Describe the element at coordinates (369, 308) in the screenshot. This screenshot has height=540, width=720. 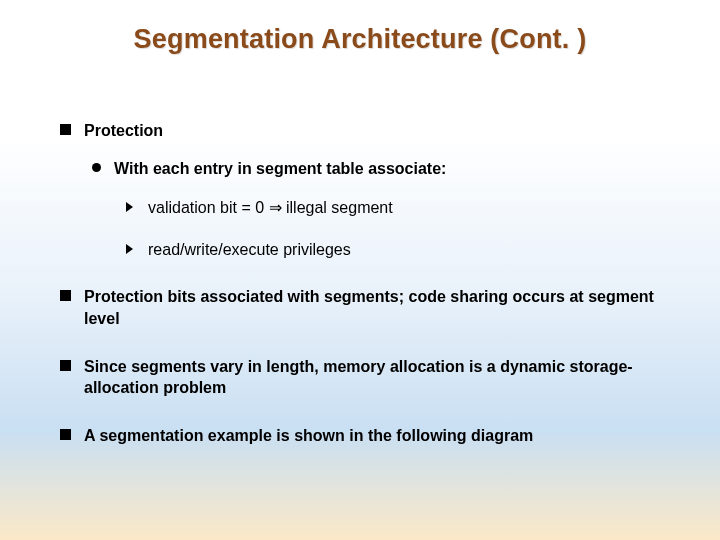
I see `bullet-text: Protection bits associated with segments…` at that location.